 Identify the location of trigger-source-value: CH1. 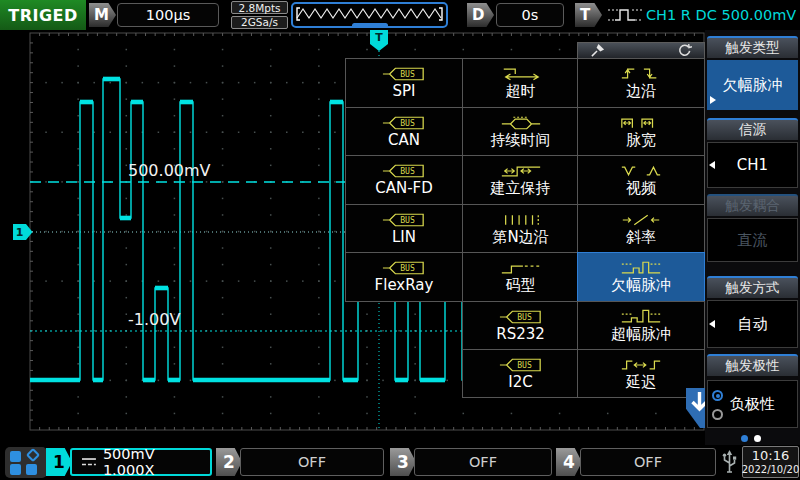
(752, 165).